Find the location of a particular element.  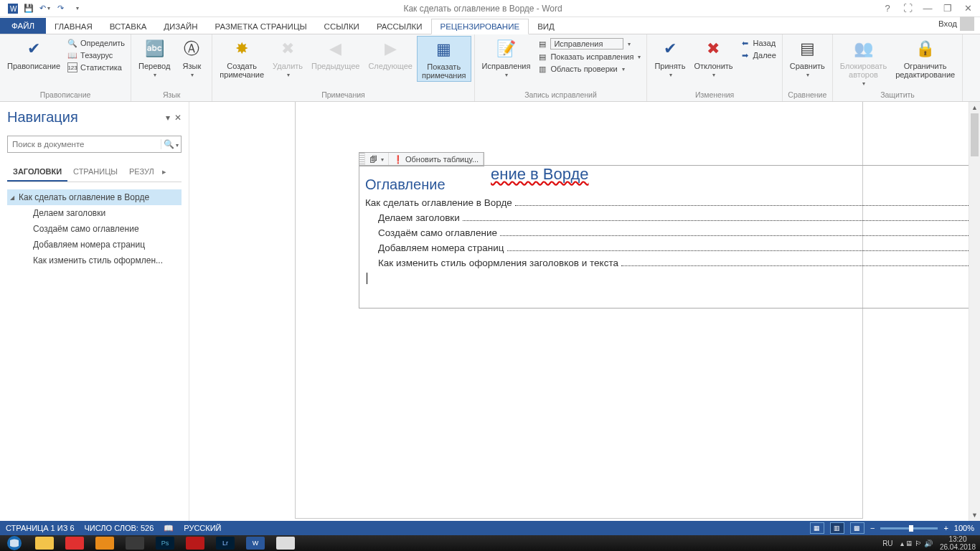

tree-item: Добавляем номера страниц is located at coordinates (95, 245).